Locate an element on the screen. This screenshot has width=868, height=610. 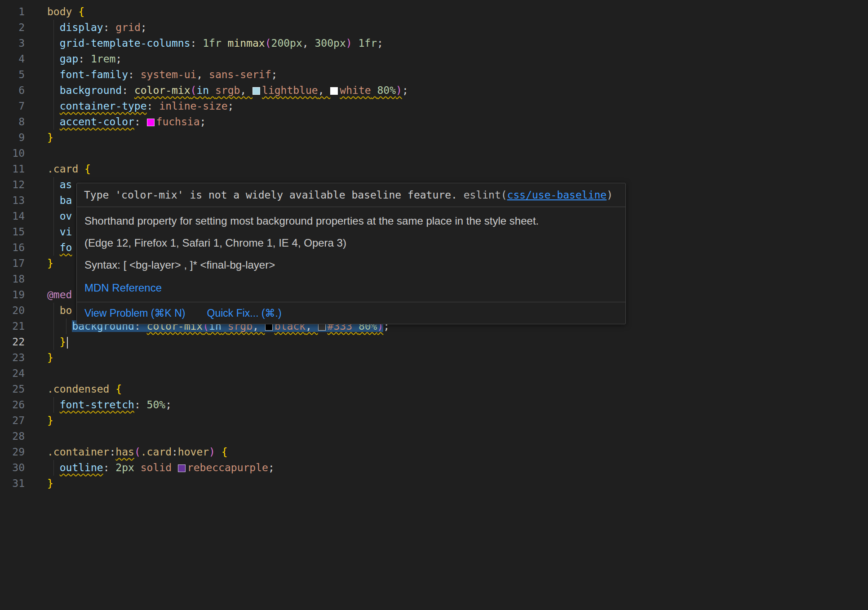
line-number: 19 is located at coordinates (13, 295).